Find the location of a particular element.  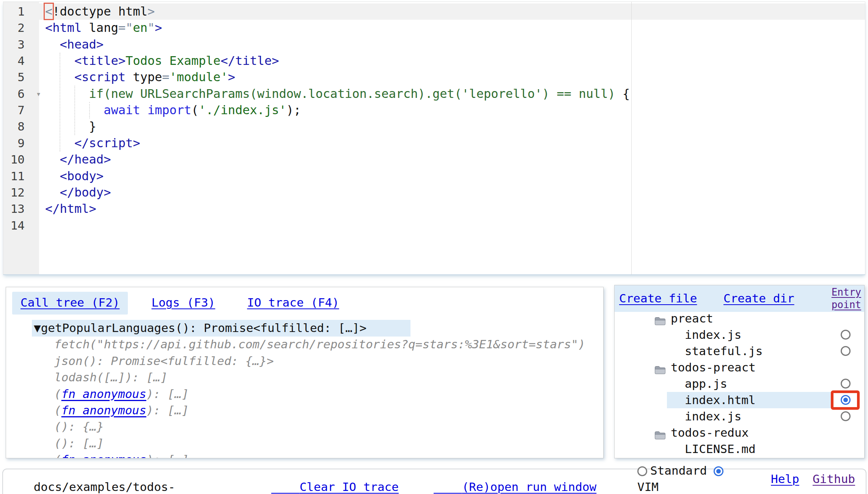

code-line: <html lang="en"> is located at coordinates (104, 28).